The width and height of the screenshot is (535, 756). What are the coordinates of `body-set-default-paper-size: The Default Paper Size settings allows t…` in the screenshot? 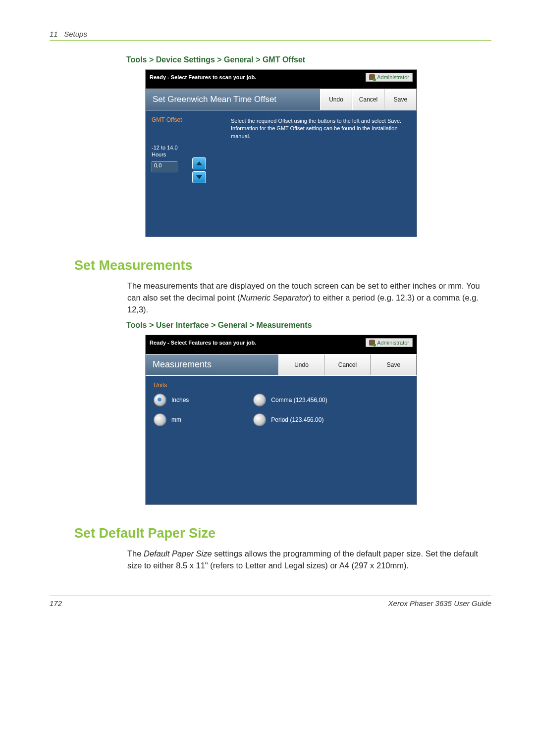 It's located at (309, 560).